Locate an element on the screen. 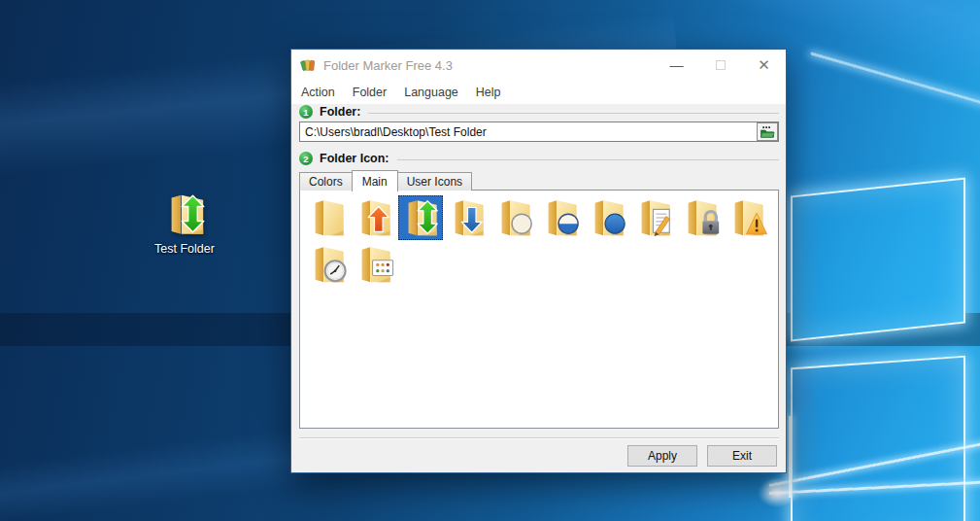 The height and width of the screenshot is (521, 980). icon-option-folder-circle-half is located at coordinates (560, 218).